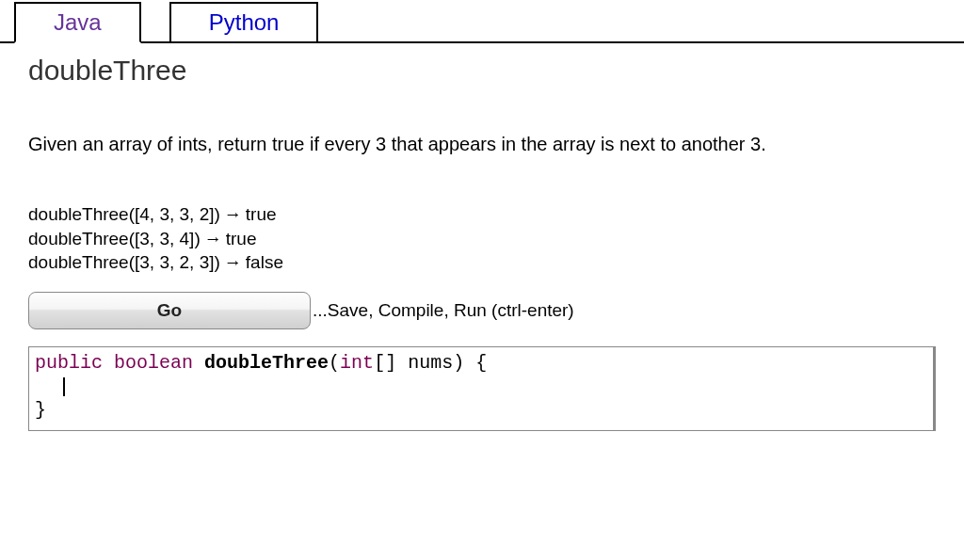 The height and width of the screenshot is (560, 964). Describe the element at coordinates (124, 262) in the screenshot. I see `example-call: doubleThree([3, 3, 2, 3])` at that location.